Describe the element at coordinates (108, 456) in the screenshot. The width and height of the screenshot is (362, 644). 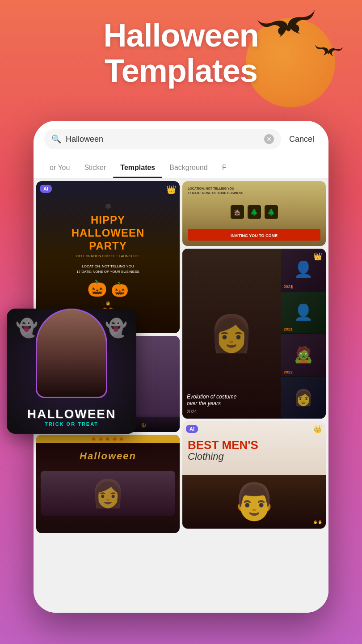
I see `halloween-bottom-title: Halloween` at that location.